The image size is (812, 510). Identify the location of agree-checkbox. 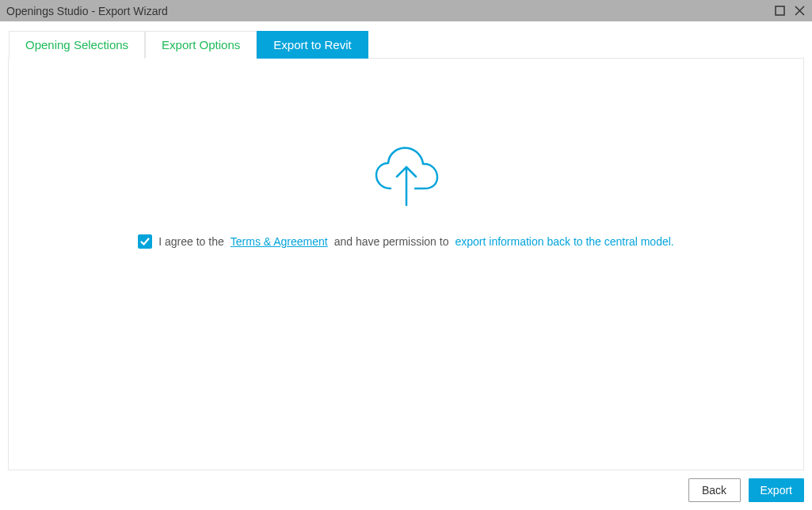
(145, 242).